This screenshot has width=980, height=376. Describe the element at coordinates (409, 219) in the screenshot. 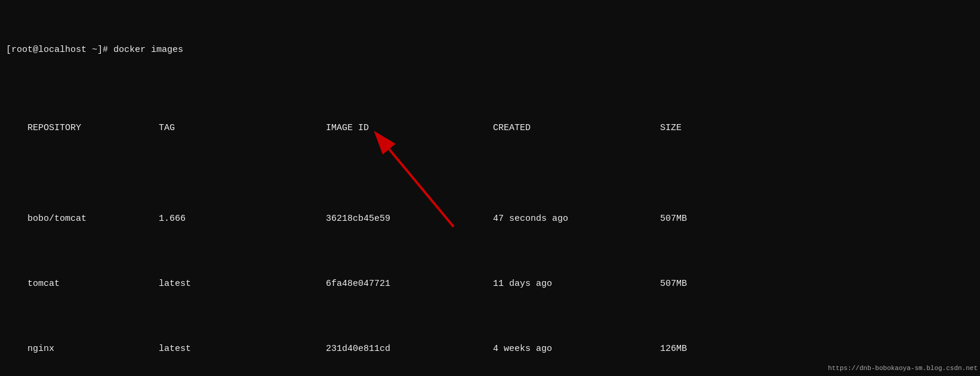

I see `row-0-id: 36218cb45e59` at that location.